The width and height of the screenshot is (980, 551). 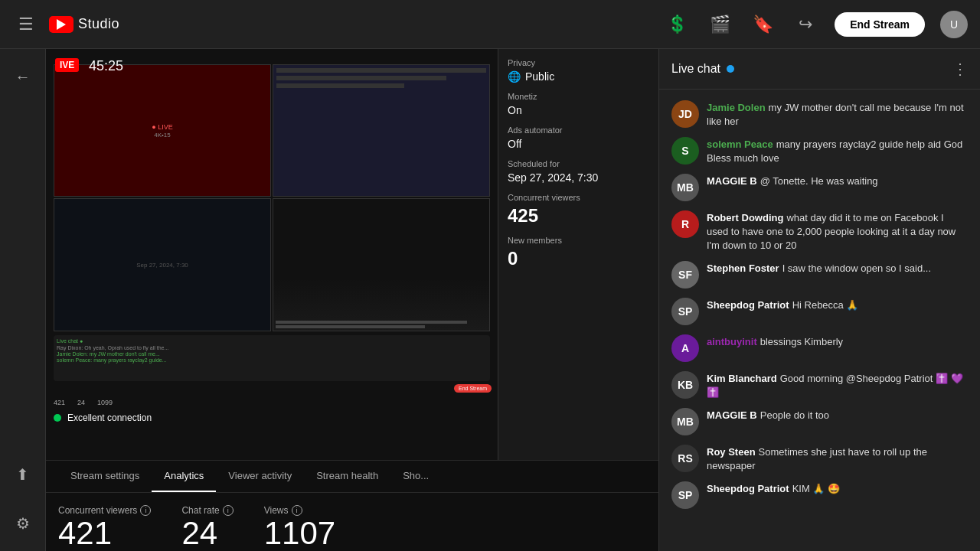 I want to click on tab-stream-health: Stream health, so click(x=348, y=476).